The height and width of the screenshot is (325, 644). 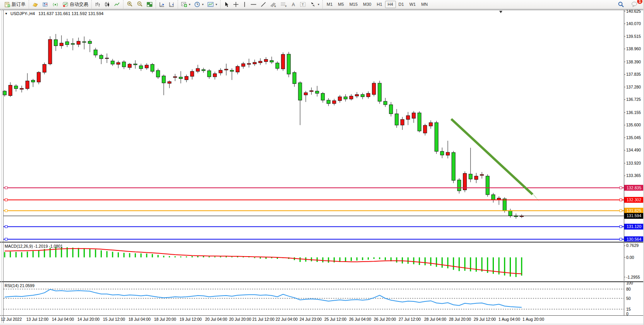 I want to click on cursor-button, so click(x=226, y=4).